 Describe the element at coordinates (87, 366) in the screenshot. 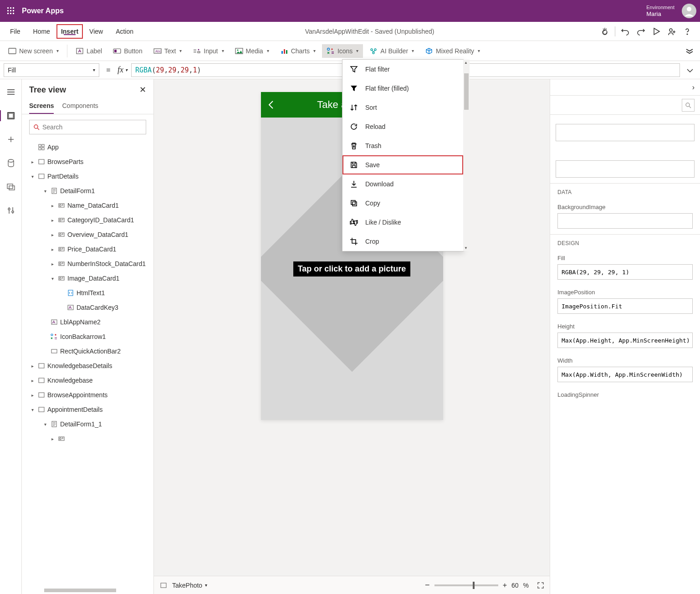

I see `tree-item-knowledgebasedetails: ▸KnowledgebaseDetails` at that location.